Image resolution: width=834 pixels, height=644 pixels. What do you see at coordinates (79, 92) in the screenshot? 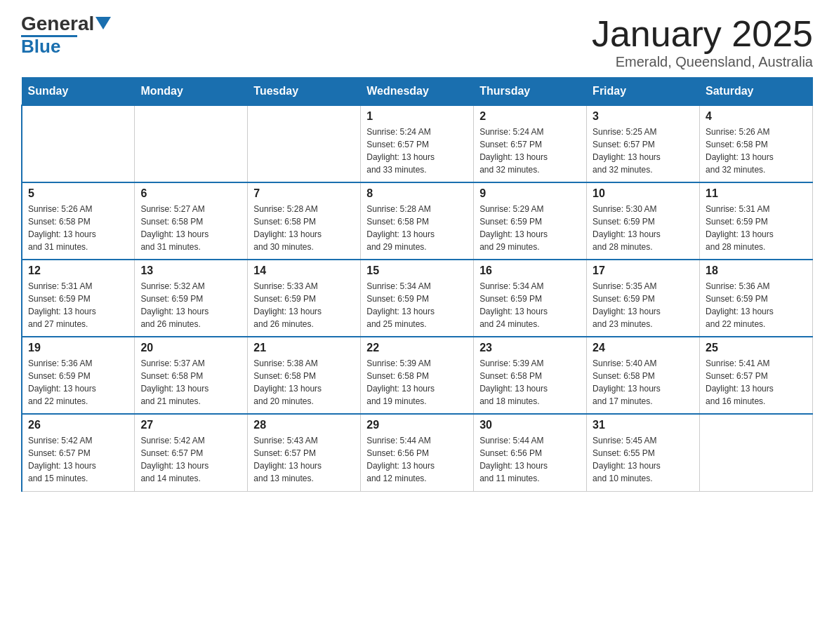
I see `col-sunday: Sunday` at bounding box center [79, 92].